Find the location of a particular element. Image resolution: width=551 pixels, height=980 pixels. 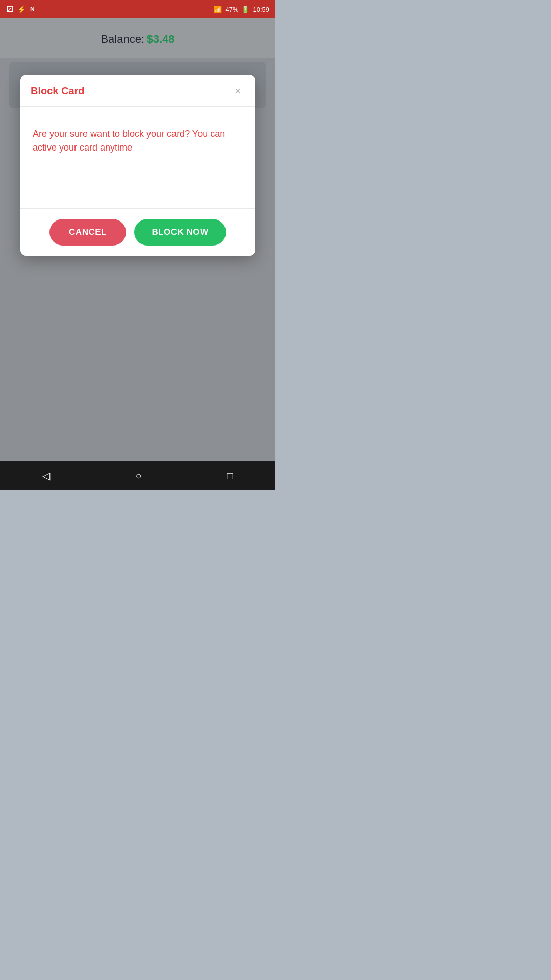

signal-icon: 📶 is located at coordinates (218, 9).